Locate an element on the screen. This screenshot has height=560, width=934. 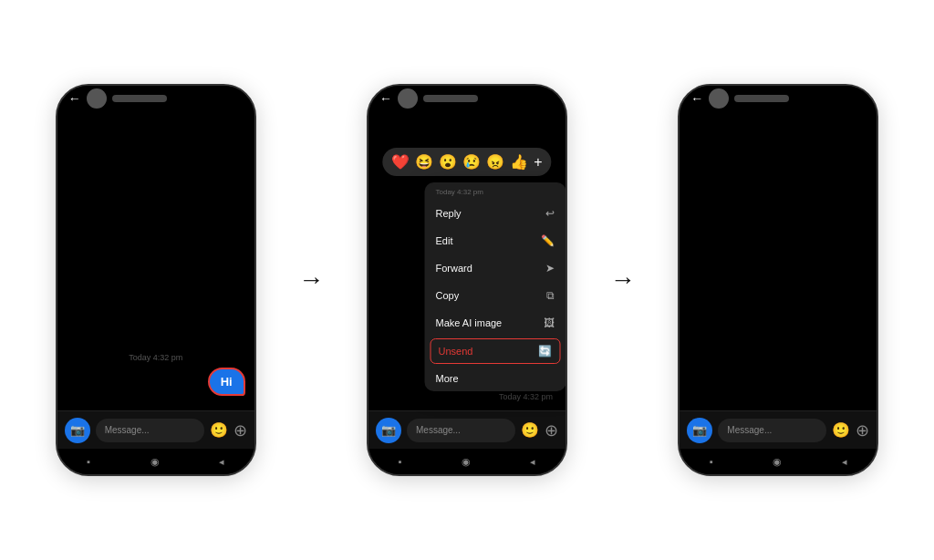
message-placeholder-right: Message... is located at coordinates (750, 430).